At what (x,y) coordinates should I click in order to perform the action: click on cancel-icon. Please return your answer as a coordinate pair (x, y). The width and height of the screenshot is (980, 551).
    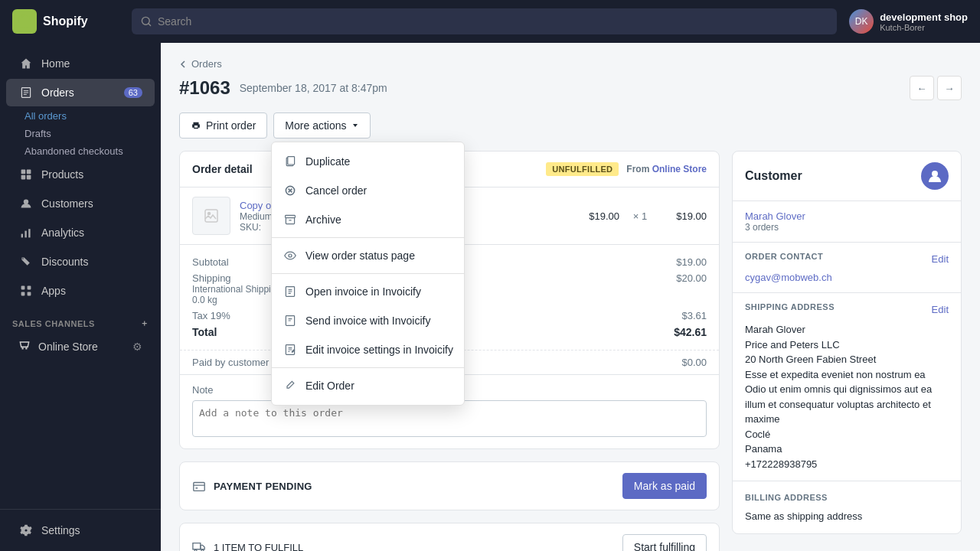
    Looking at the image, I should click on (290, 191).